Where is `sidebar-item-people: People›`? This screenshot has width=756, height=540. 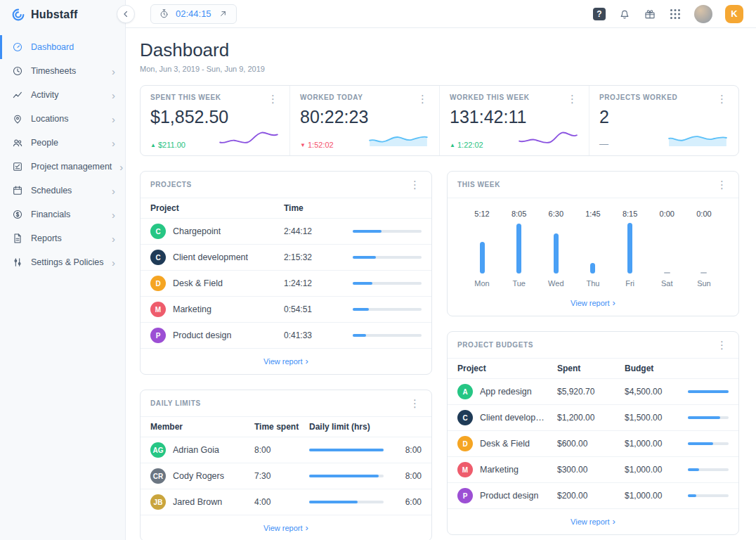 sidebar-item-people: People› is located at coordinates (63, 143).